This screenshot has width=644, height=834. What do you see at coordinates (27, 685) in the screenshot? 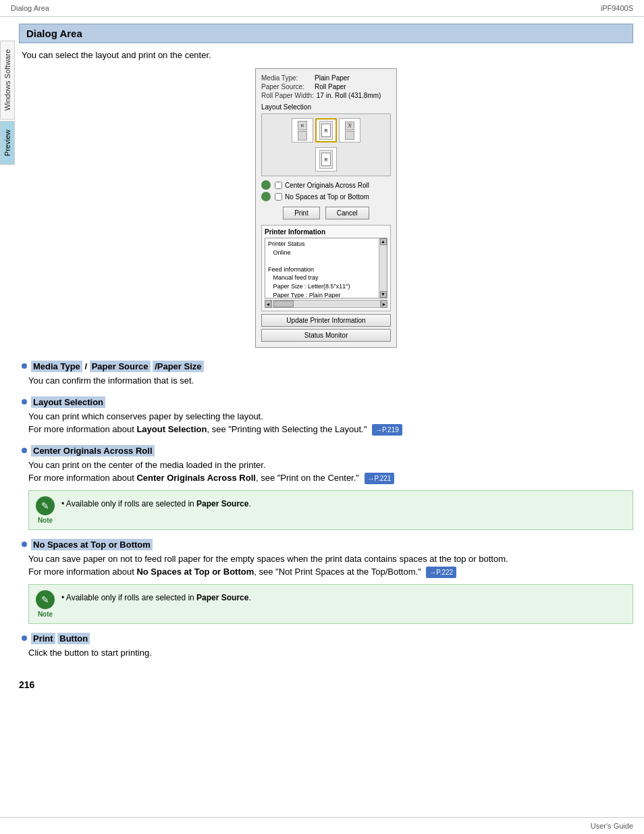
I see `page-number: 216` at bounding box center [27, 685].